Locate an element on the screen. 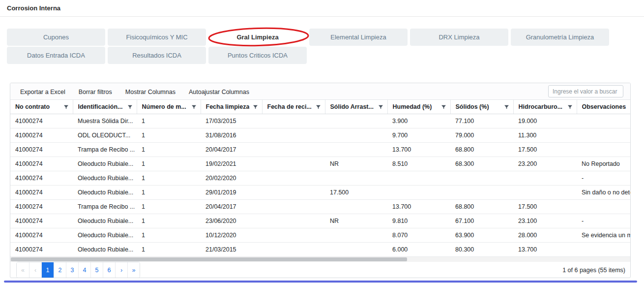  toolbar-button-borrar-filtros: Borrar filtros is located at coordinates (95, 92).